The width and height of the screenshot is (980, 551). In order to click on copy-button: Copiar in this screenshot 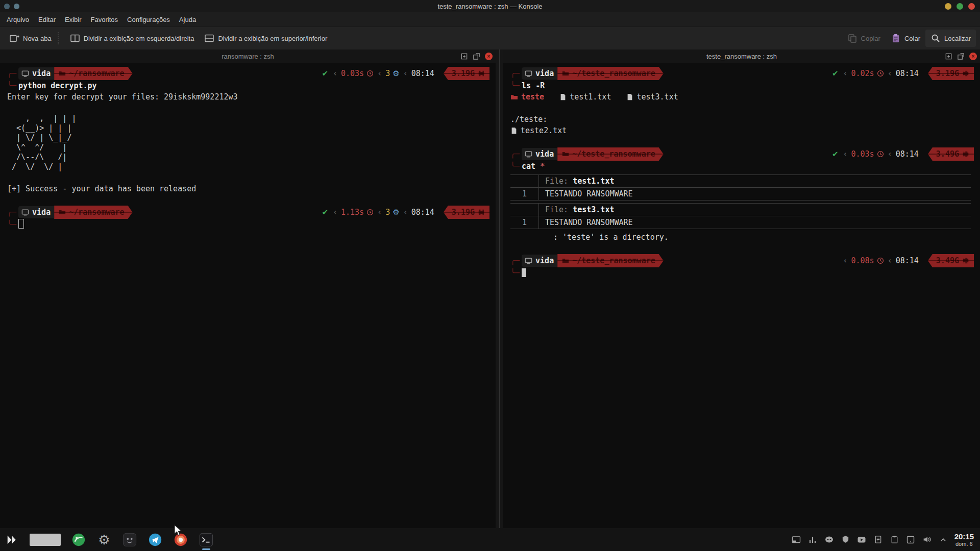, I will do `click(864, 38)`.